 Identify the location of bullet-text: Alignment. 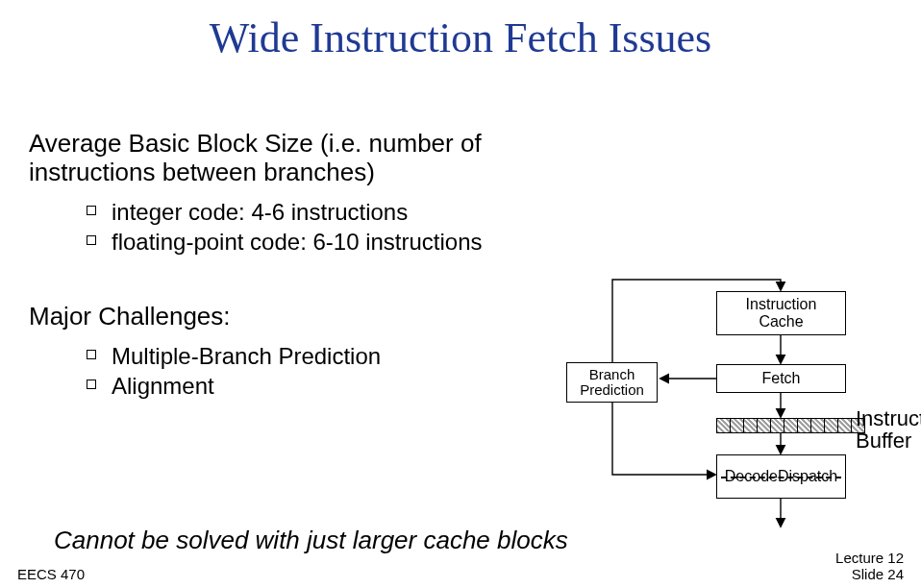
(163, 386).